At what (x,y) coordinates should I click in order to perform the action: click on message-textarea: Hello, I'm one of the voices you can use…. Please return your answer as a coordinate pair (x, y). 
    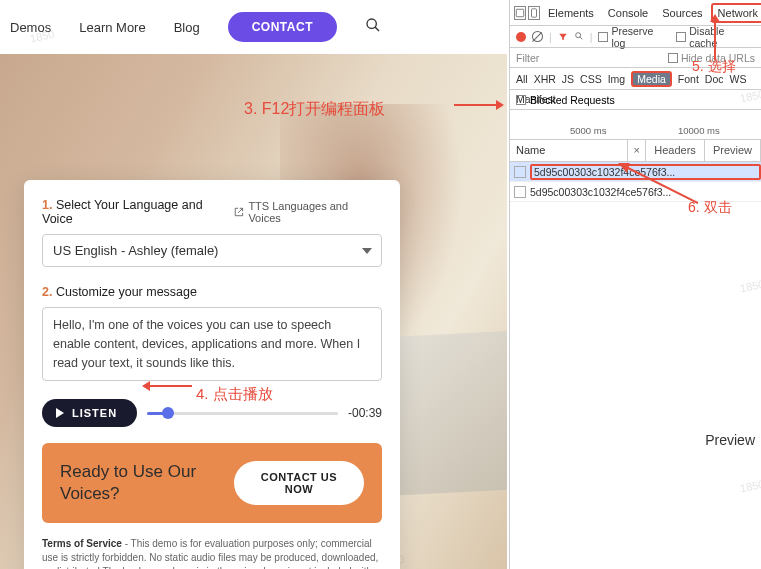
    Looking at the image, I should click on (212, 344).